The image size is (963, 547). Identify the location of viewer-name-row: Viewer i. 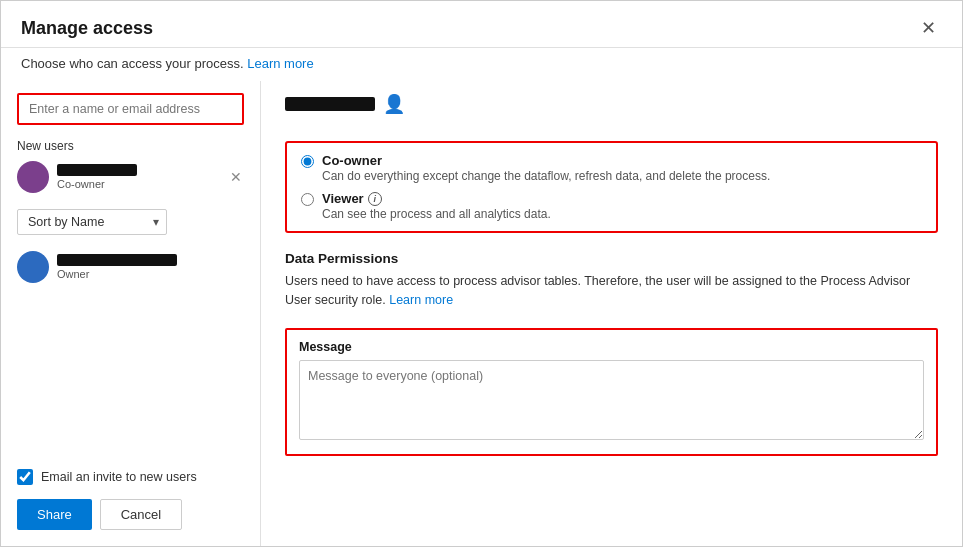
(436, 199).